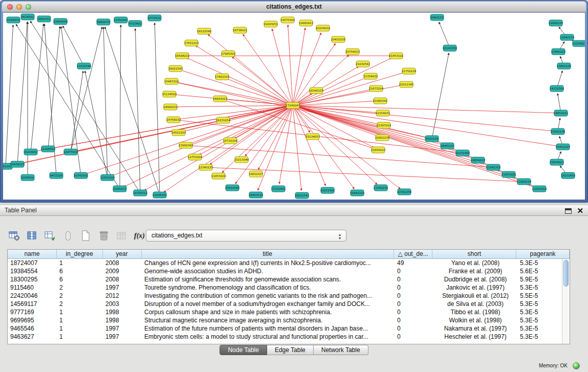 The height and width of the screenshot is (372, 588). I want to click on graph-node: 15431207, so click(563, 147).